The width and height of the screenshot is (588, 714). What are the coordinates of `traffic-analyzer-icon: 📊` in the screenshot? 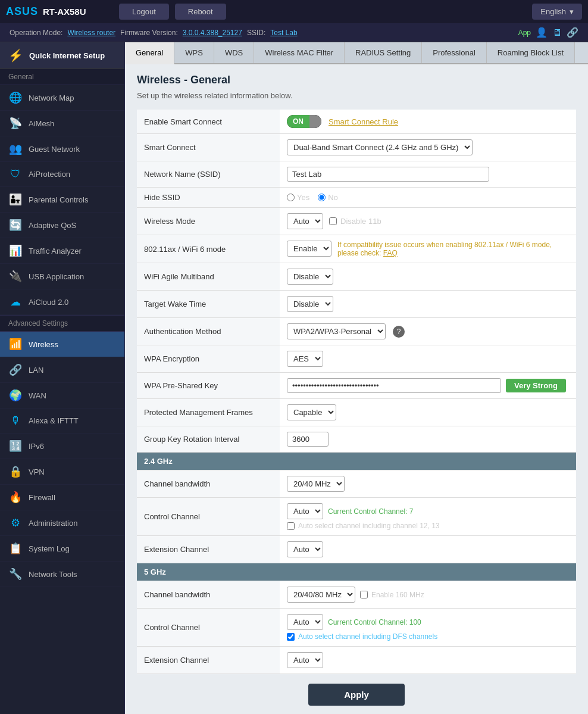 It's located at (15, 251).